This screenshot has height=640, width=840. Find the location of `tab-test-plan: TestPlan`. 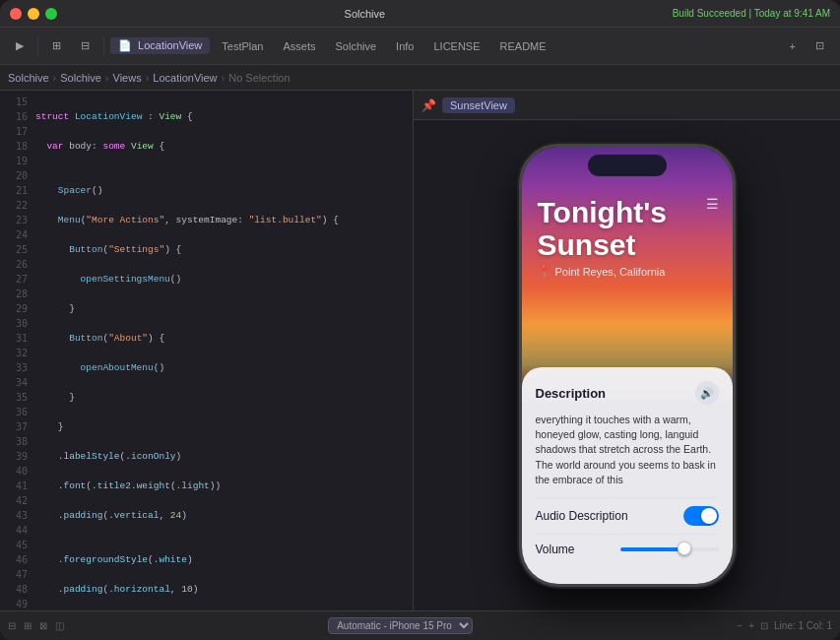

tab-test-plan: TestPlan is located at coordinates (242, 46).